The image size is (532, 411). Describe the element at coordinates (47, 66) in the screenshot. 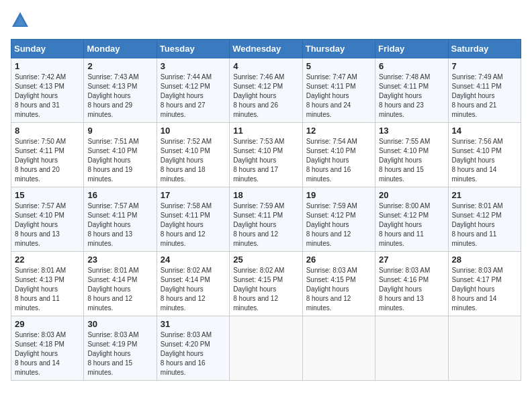

I see `day-number: 1` at that location.